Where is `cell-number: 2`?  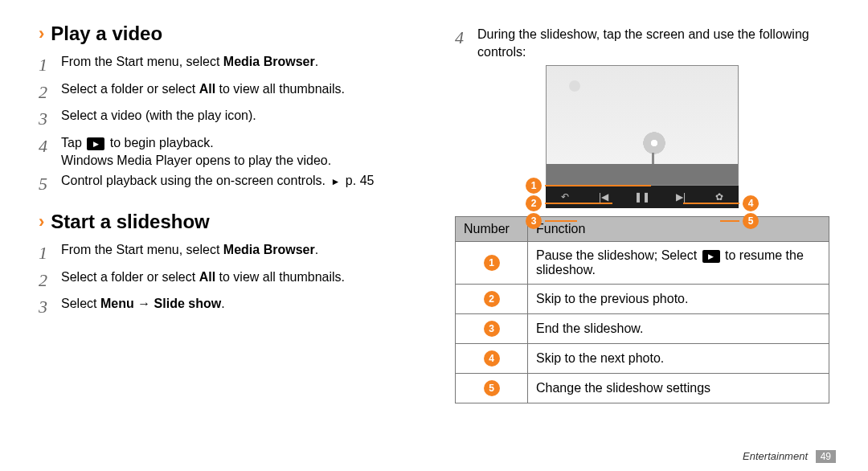 cell-number: 2 is located at coordinates (492, 299).